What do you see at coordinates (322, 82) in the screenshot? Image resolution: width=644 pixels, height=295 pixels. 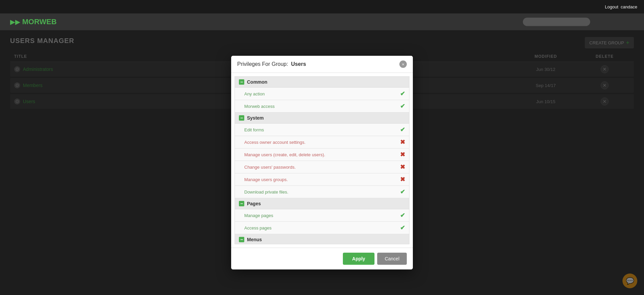 I see `section-header: − Common` at bounding box center [322, 82].